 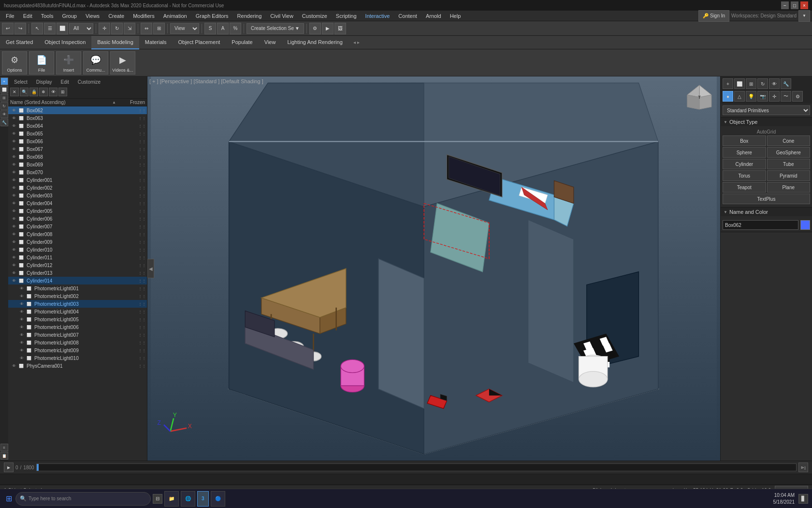 What do you see at coordinates (805, 225) in the screenshot?
I see `color-swatch` at bounding box center [805, 225].